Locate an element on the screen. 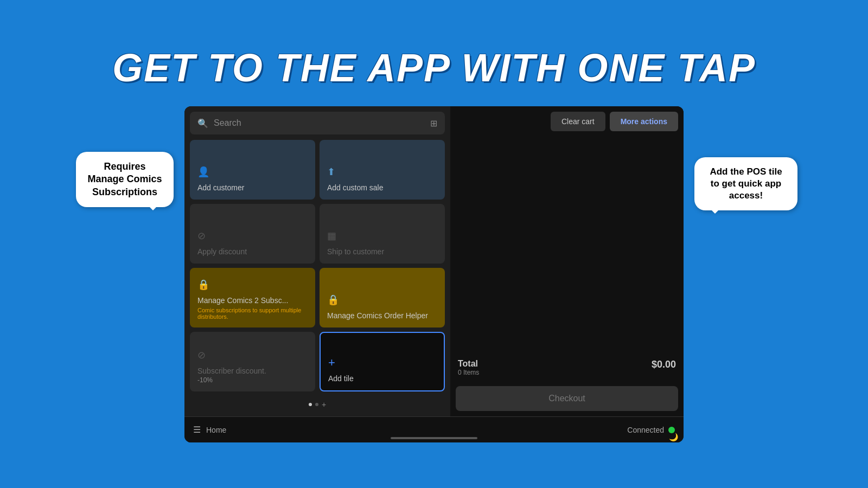  checkout-button: Checkout is located at coordinates (567, 399).